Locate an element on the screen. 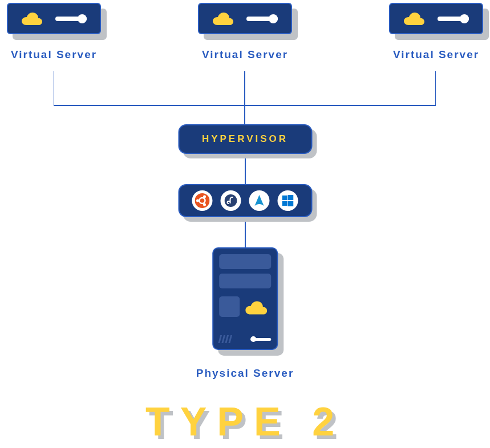 This screenshot has height=448, width=490. arch-icon is located at coordinates (260, 201).